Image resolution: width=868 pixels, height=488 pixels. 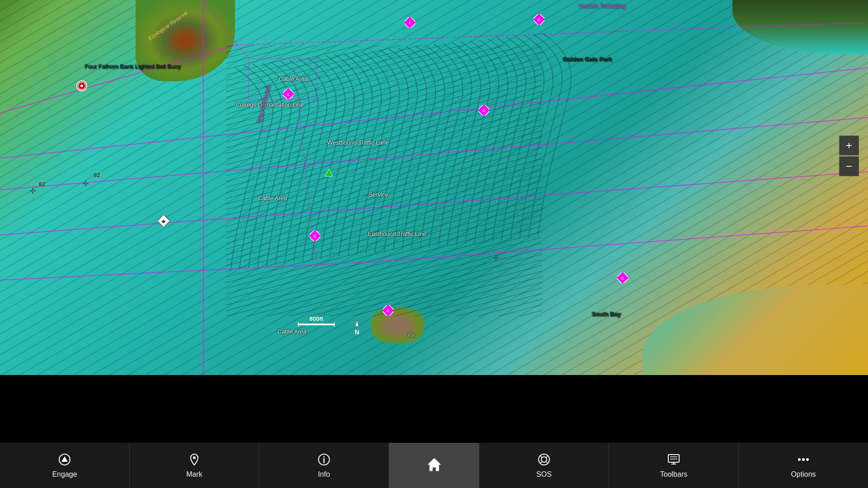 What do you see at coordinates (800, 27) in the screenshot?
I see `land-area-topright` at bounding box center [800, 27].